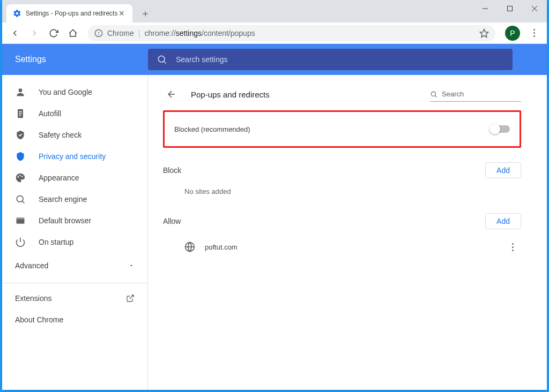 This screenshot has width=549, height=392. I want to click on power-icon, so click(20, 242).